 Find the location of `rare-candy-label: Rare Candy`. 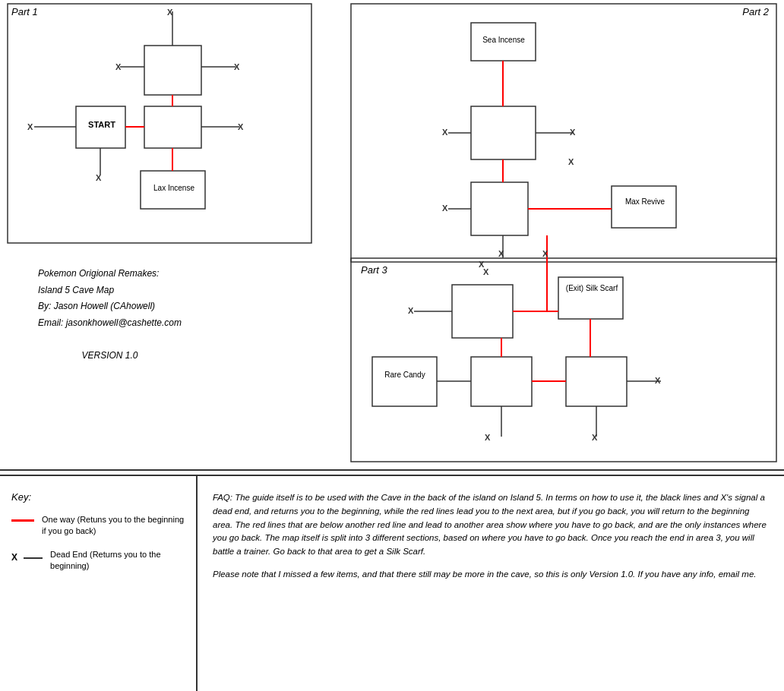

rare-candy-label: Rare Candy is located at coordinates (405, 375).